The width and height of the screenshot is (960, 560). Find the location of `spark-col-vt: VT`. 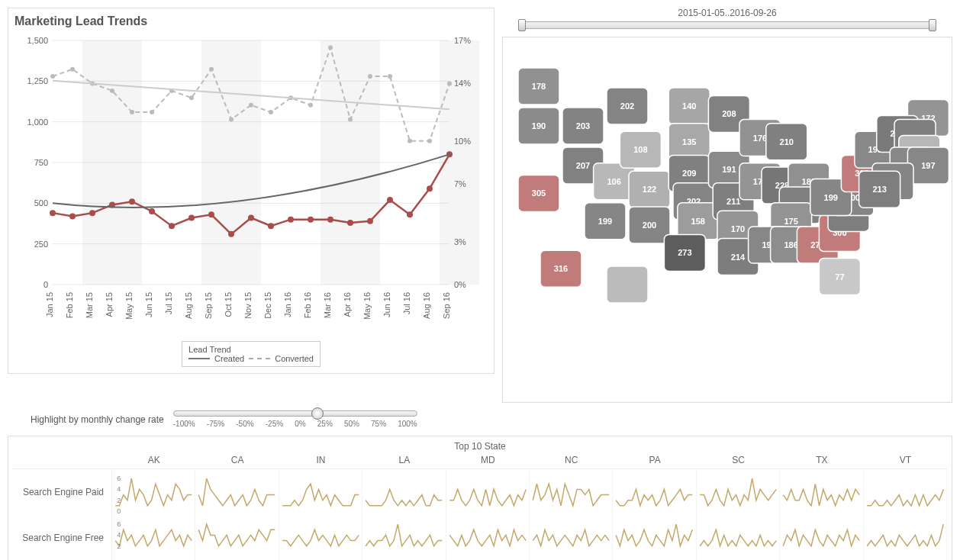

spark-col-vt: VT is located at coordinates (905, 461).